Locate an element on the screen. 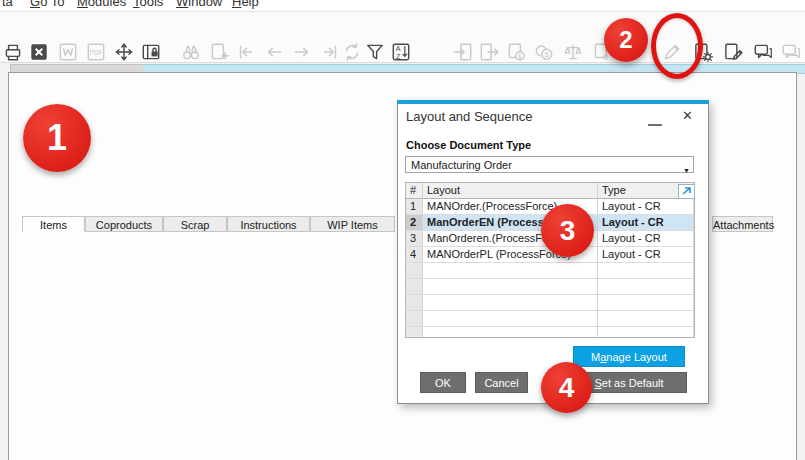 The width and height of the screenshot is (805, 460). sort-table-icon: AZ is located at coordinates (401, 52).